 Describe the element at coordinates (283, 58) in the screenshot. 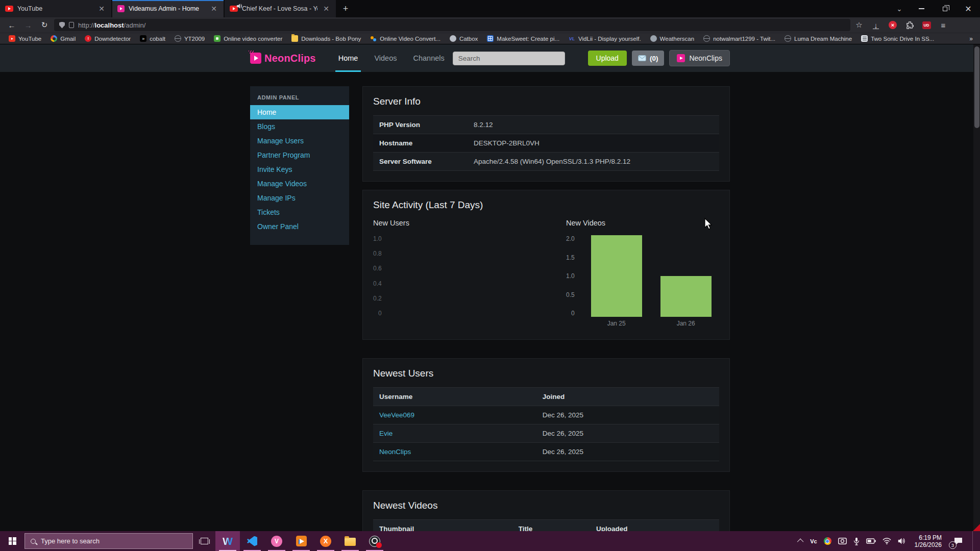

I see `neonclips-logo: NeonClips` at that location.